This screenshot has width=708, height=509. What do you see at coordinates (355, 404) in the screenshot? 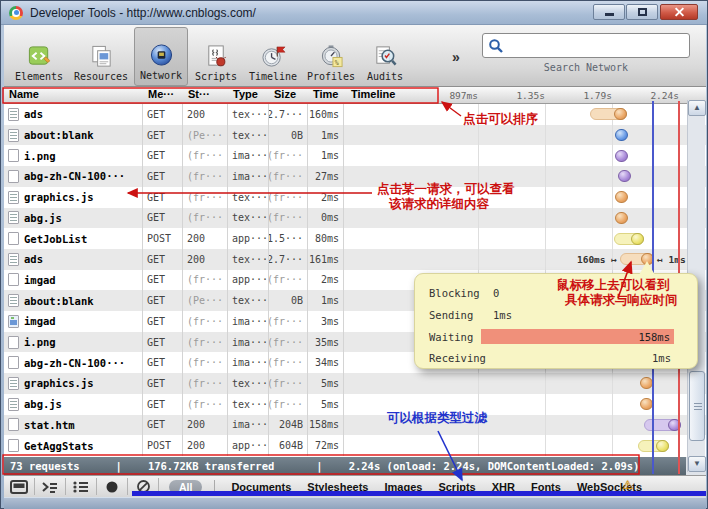
I see `table-row: abg.jsGET(fr···tex···(fr···5ms` at bounding box center [355, 404].